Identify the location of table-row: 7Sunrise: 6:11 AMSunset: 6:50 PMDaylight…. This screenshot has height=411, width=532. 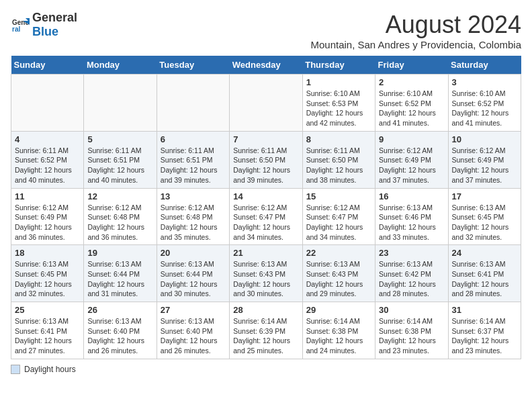
(266, 160).